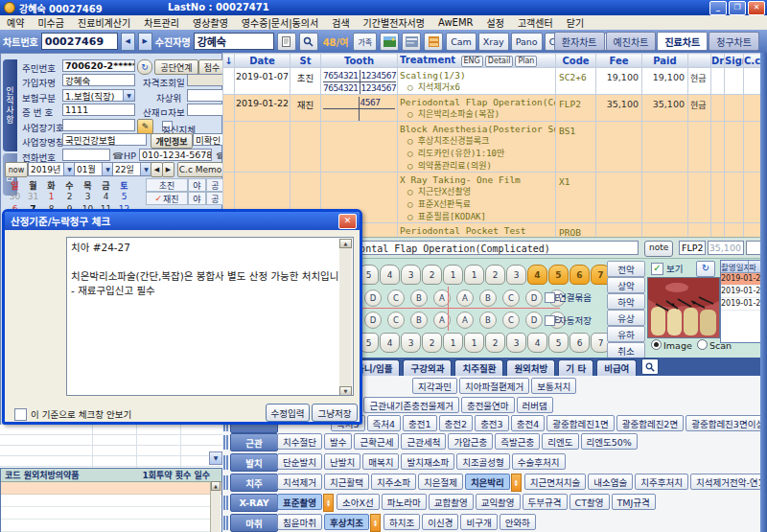 The width and height of the screenshot is (767, 532). Describe the element at coordinates (51, 23) in the screenshot. I see `menu-item: 미수금` at that location.